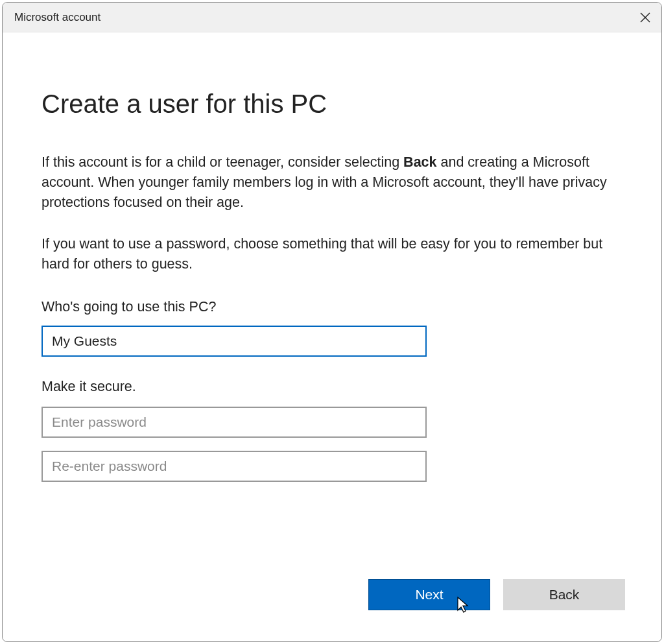  I want to click on username-input, so click(234, 341).